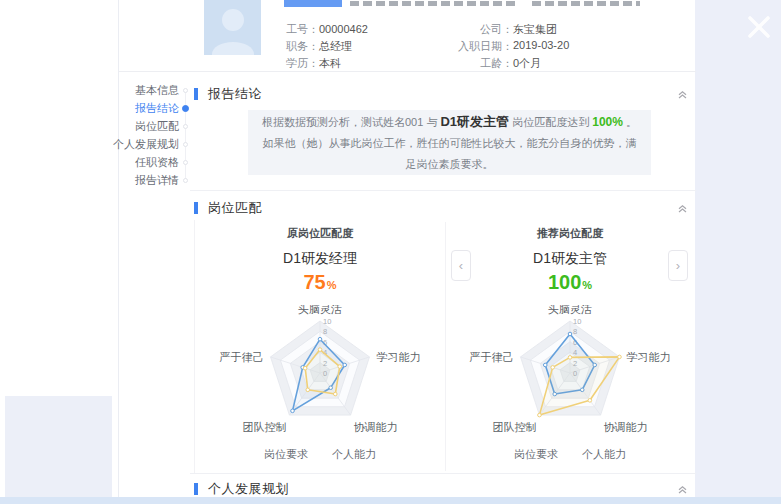  I want to click on chevron-right-icon: ›, so click(678, 266).